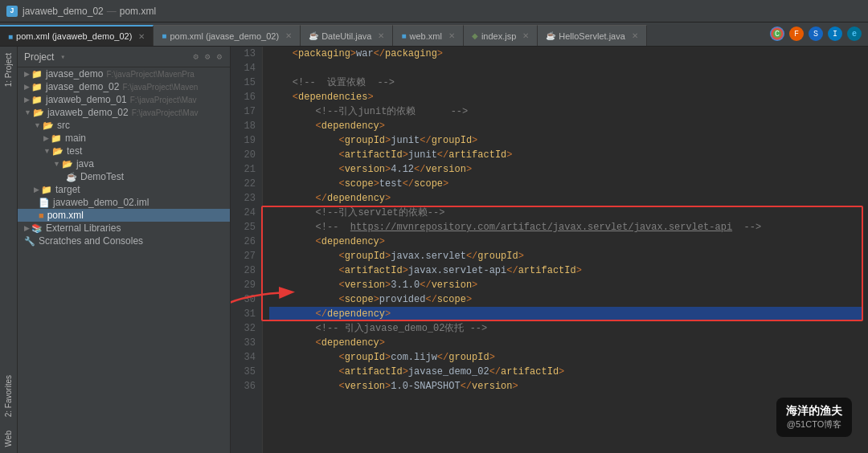 The height and width of the screenshot is (453, 868). I want to click on tab-bar: ■ pom.xml (javaweb_demo_02) ✕ ■ pom.xml …, so click(434, 35).